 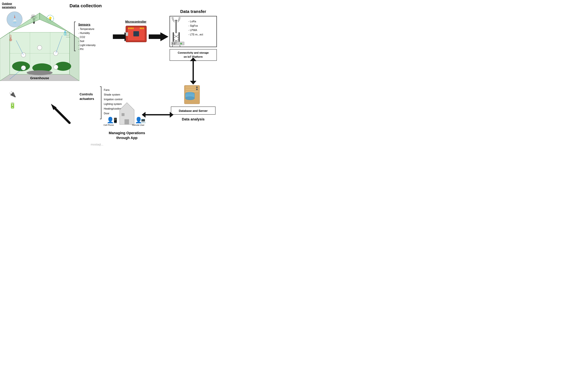 What do you see at coordinates (136, 21) in the screenshot?
I see `microcontroller-title: Microcontroller` at bounding box center [136, 21].